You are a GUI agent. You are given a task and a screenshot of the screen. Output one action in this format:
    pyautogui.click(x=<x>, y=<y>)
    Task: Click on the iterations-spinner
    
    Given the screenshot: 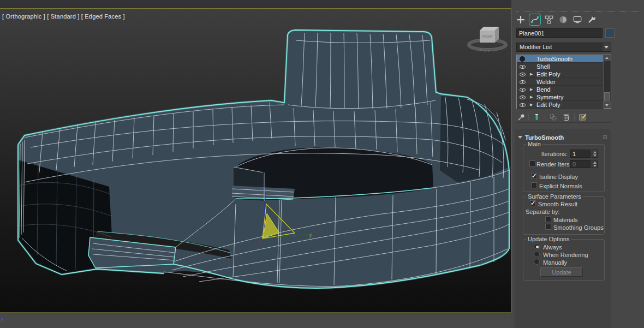 What is the action you would take?
    pyautogui.click(x=595, y=154)
    